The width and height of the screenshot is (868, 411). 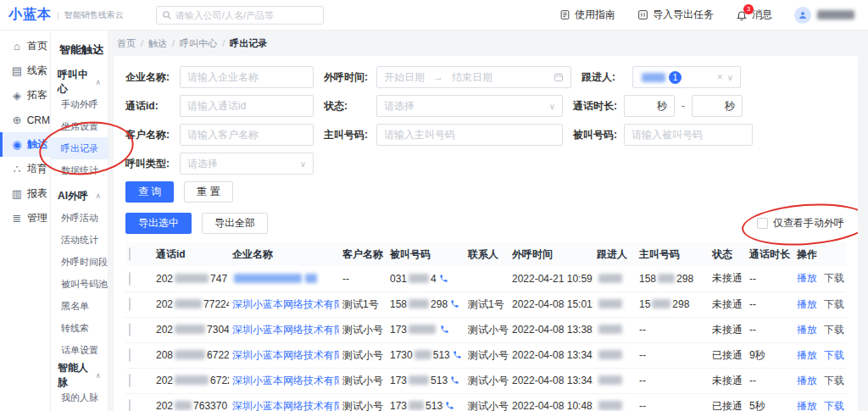 I want to click on menu-group-ai-outbound: AI外呼∧, so click(x=80, y=196).